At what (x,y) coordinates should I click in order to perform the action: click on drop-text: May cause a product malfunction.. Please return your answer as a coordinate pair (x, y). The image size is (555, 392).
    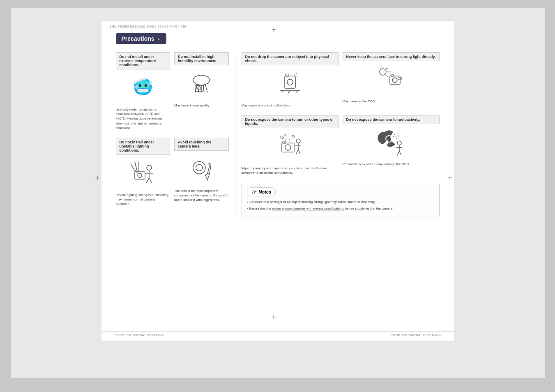
    Looking at the image, I should click on (290, 105).